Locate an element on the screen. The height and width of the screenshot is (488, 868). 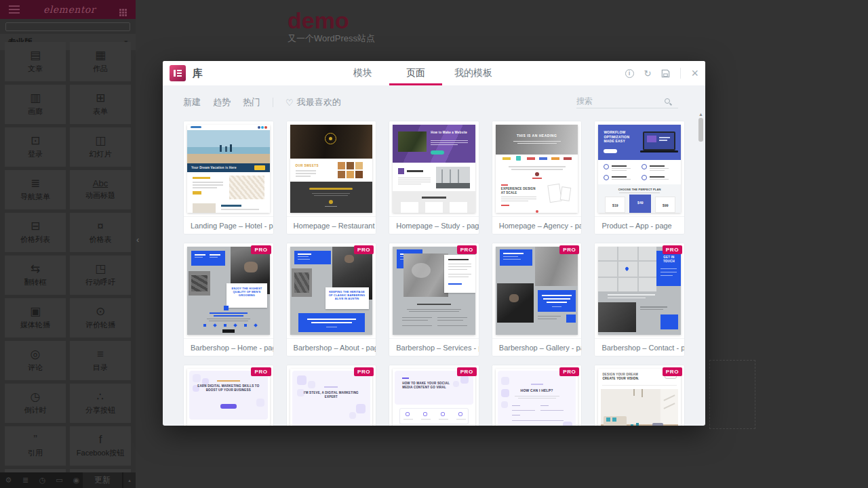
template-thumbnail: PRO HOW CAN I HELP? is located at coordinates (537, 396).